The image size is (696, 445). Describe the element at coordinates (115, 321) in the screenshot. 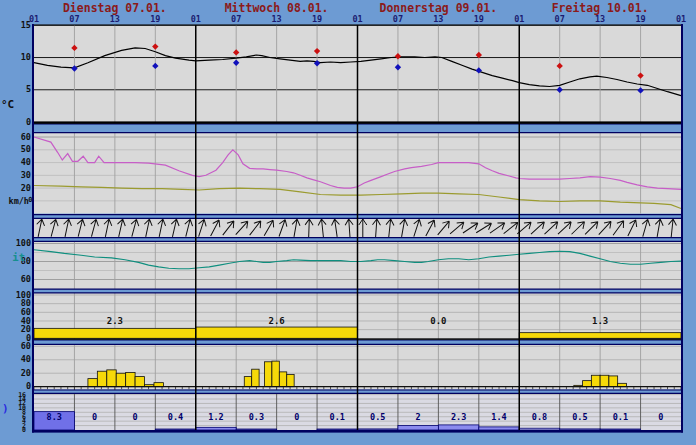

I see `sunshine-value-label: 2.3` at that location.